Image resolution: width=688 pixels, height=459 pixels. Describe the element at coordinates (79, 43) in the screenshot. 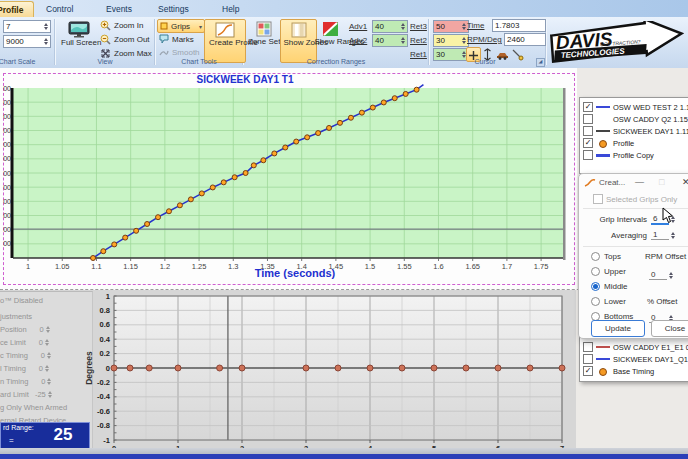

I see `full-screen-label: Full Screen` at that location.